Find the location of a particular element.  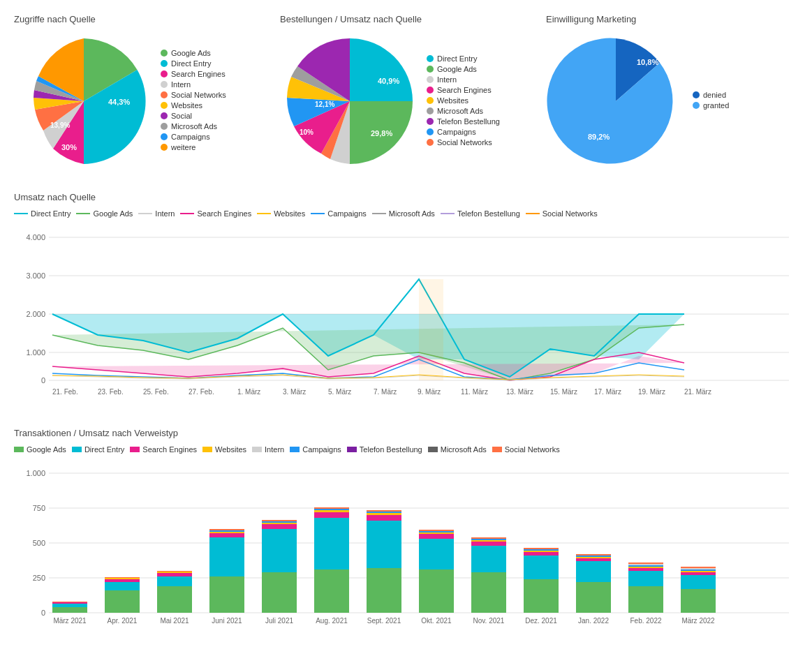

svg-text: 11. März is located at coordinates (475, 392).